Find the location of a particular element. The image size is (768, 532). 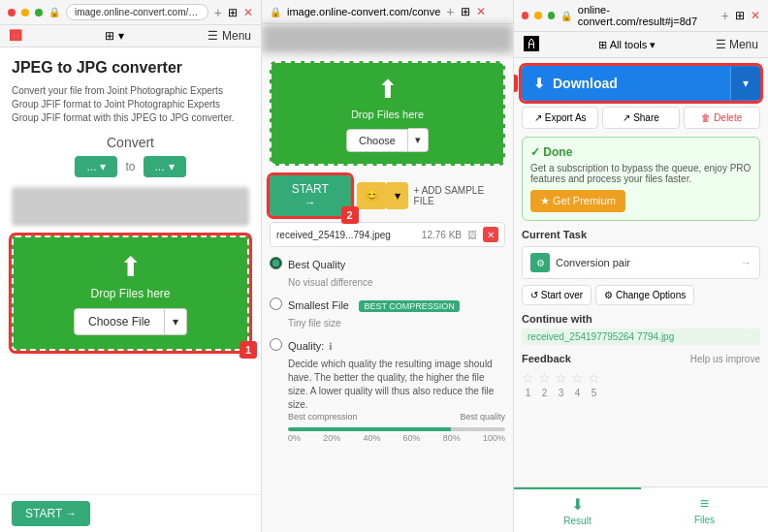

right-new-tab-icon: + is located at coordinates (725, 16).